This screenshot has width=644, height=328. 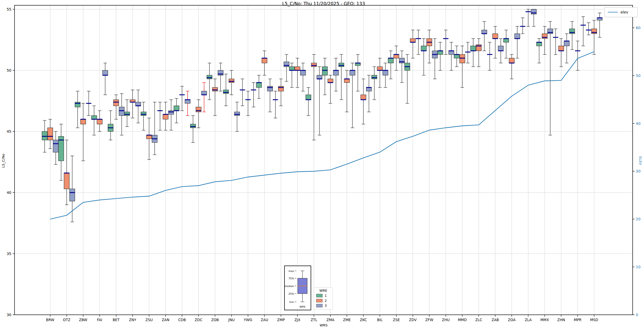 I want to click on boxplot-BIL-wre2, so click(x=380, y=73).